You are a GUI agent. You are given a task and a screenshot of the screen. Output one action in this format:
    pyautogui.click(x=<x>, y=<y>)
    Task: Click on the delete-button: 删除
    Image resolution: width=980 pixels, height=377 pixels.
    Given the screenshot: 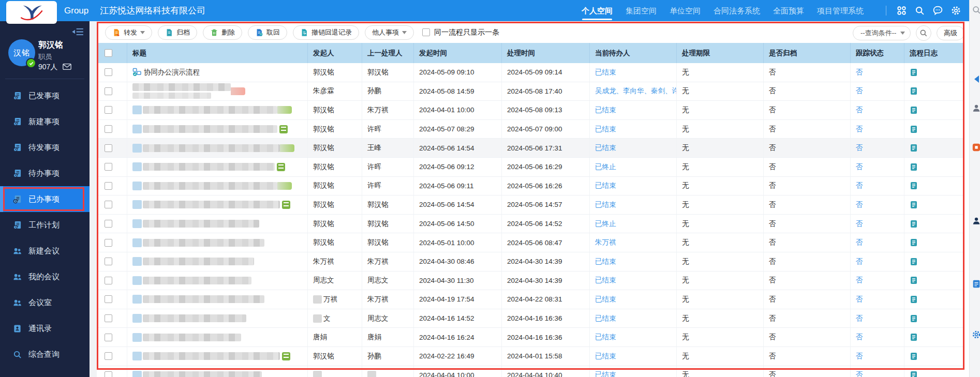 What is the action you would take?
    pyautogui.click(x=222, y=33)
    